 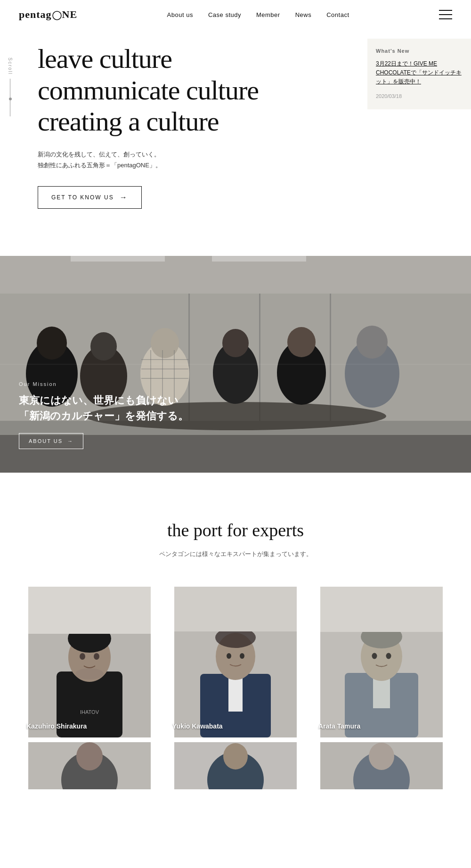 What do you see at coordinates (71, 441) in the screenshot?
I see `mission-arrow-icon: →` at bounding box center [71, 441].